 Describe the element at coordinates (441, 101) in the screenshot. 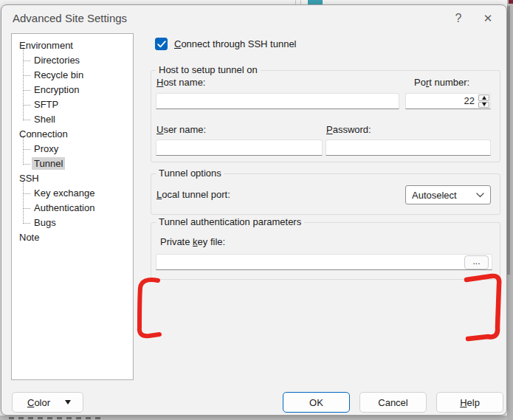

I see `port-number-value: 22` at that location.